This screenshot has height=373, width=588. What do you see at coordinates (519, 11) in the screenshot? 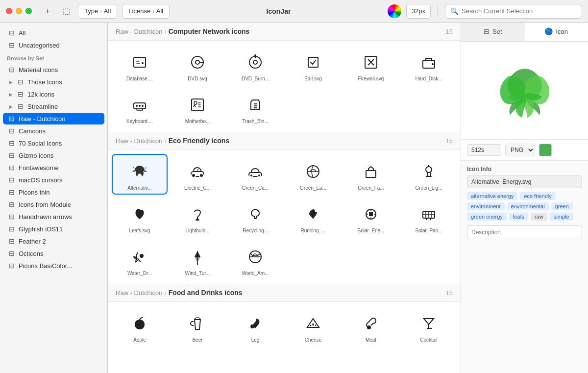
I see `search-input` at bounding box center [519, 11].